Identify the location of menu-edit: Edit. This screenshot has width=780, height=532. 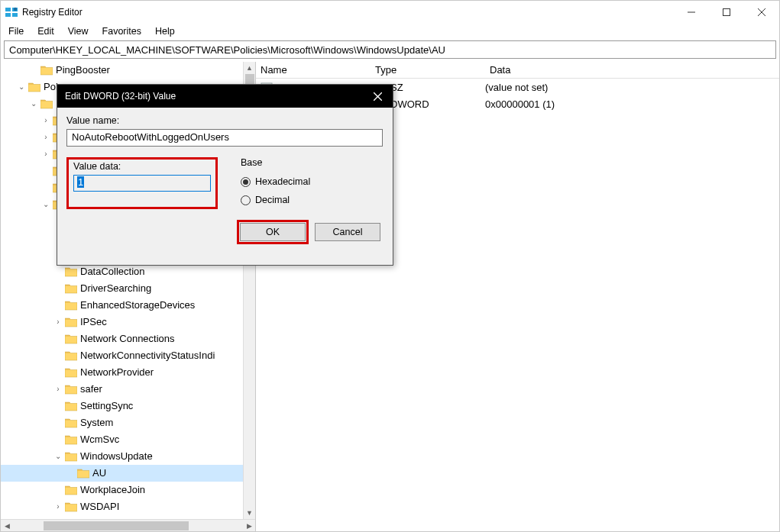
(46, 31).